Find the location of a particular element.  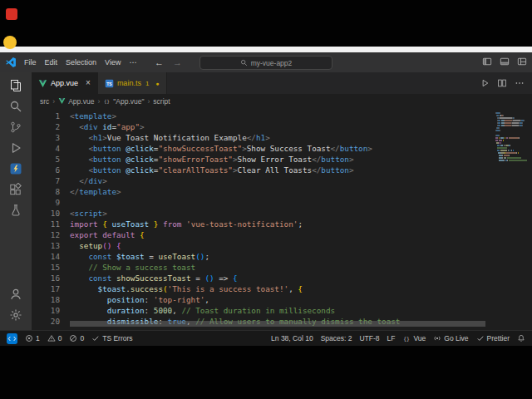

line-number: 7 is located at coordinates (51, 181).